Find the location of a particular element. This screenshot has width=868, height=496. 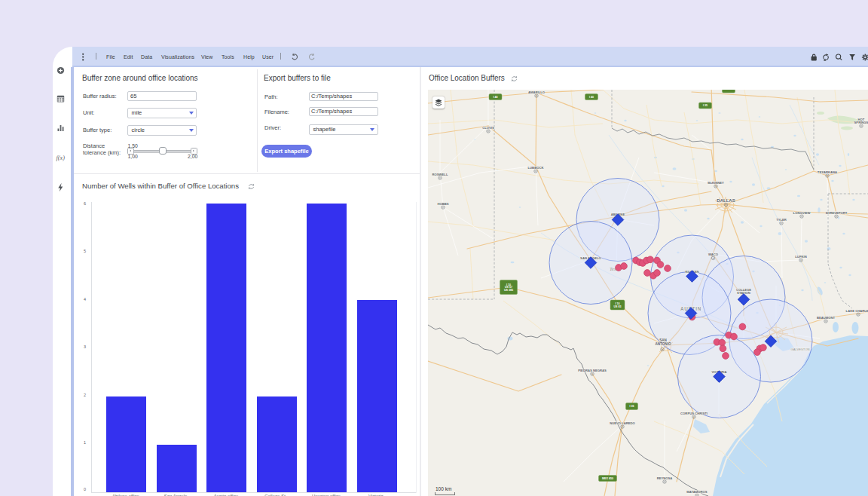

svg-text: LUFKIN is located at coordinates (800, 256).